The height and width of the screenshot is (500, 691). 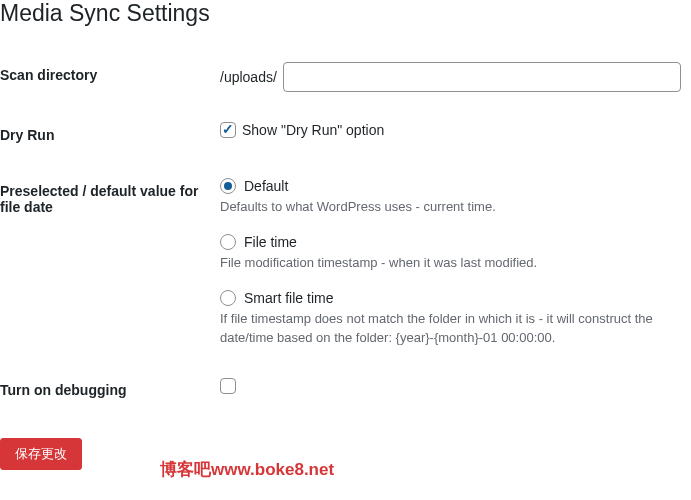 I want to click on file-date-radio-smart, so click(x=228, y=298).